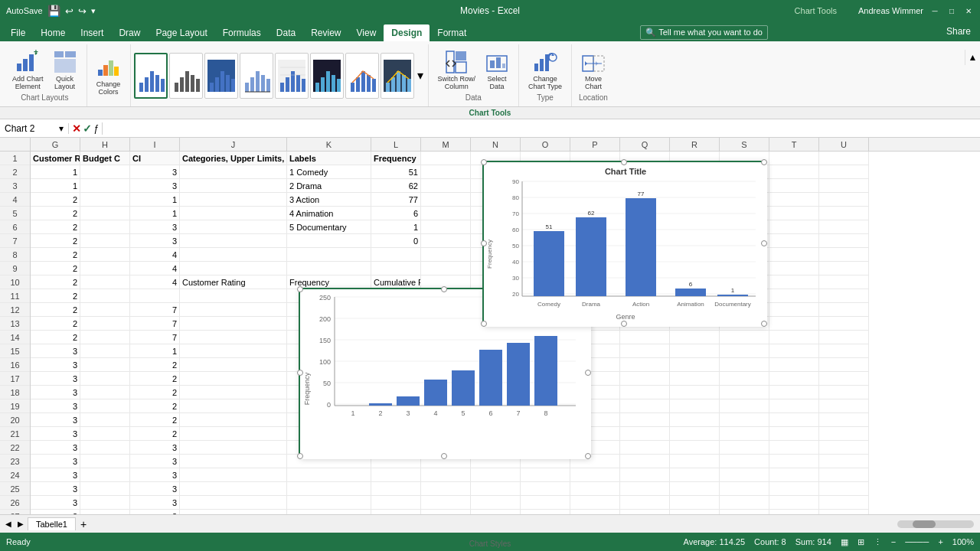 The image size is (980, 551). What do you see at coordinates (15, 158) in the screenshot?
I see `row-1: 1` at bounding box center [15, 158].